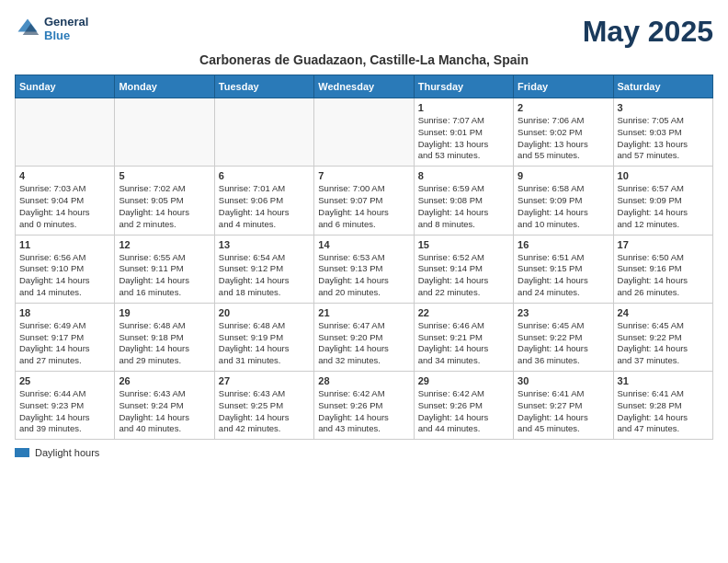  I want to click on calendar-week-row: 25Sunrise: 6:44 AM Sunset: 9:23 PM Dayli…, so click(364, 406).